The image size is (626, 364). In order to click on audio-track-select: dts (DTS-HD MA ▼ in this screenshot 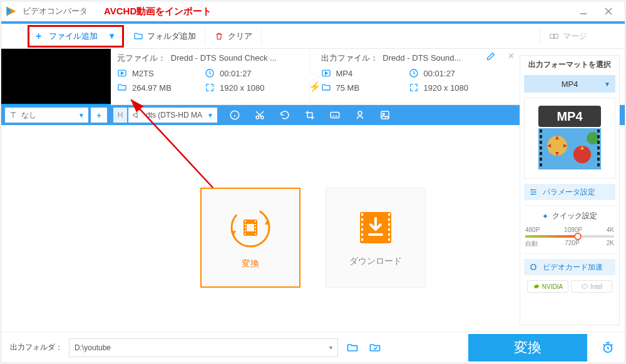, I will do `click(173, 115)`.